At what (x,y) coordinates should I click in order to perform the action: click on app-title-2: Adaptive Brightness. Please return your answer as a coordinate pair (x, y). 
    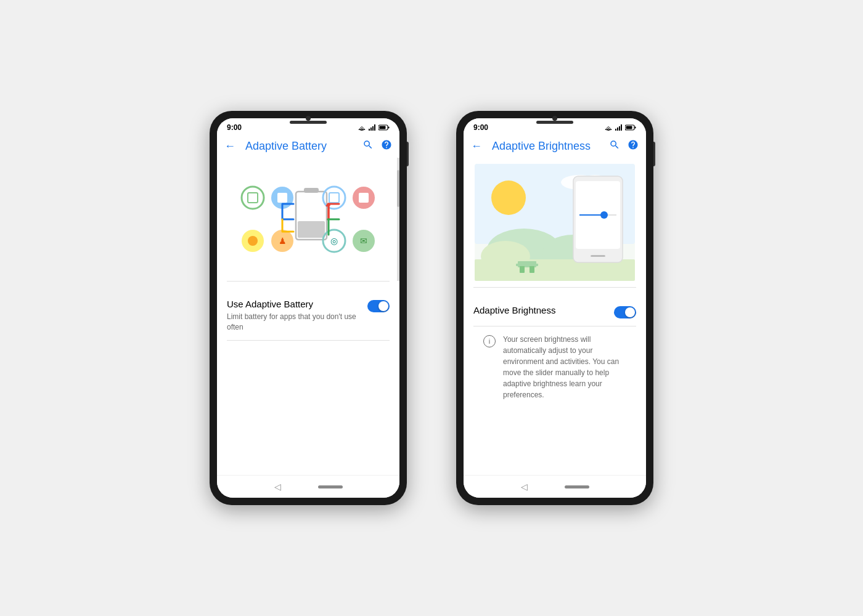
    Looking at the image, I should click on (550, 147).